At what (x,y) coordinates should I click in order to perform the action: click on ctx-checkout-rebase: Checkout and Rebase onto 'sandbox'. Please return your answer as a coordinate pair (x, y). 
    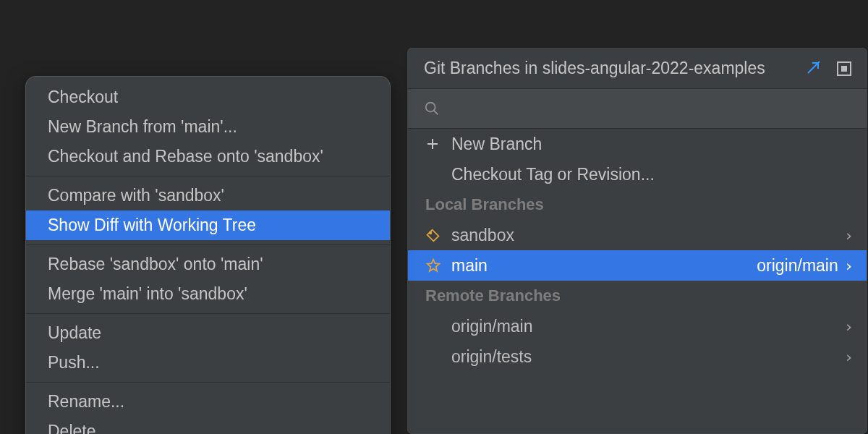
    Looking at the image, I should click on (208, 156).